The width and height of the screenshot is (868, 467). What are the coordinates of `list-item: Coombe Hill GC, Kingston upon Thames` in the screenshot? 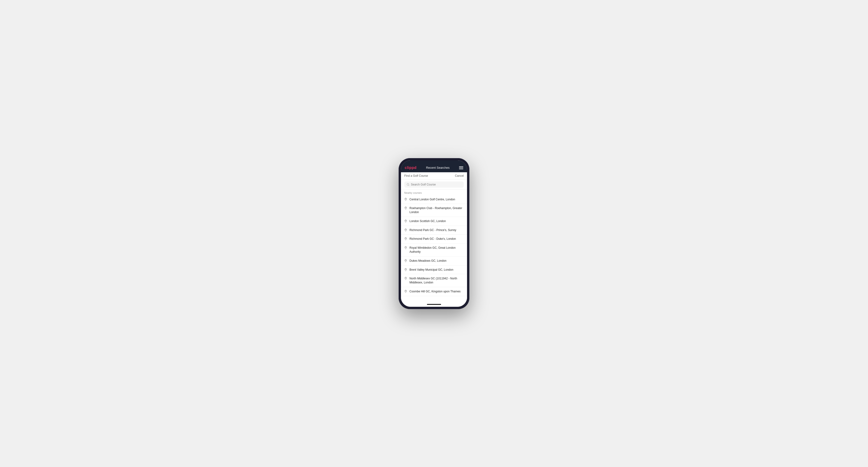 It's located at (434, 292).